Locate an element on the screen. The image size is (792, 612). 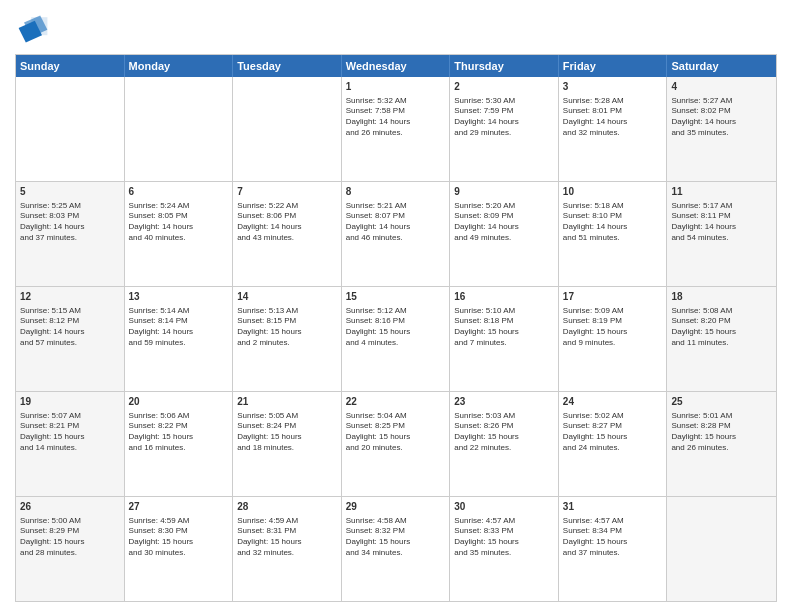
calendar-cell: 3Sunrise: 5:28 AMSunset: 8:01 PMDaylight… is located at coordinates (614, 129).